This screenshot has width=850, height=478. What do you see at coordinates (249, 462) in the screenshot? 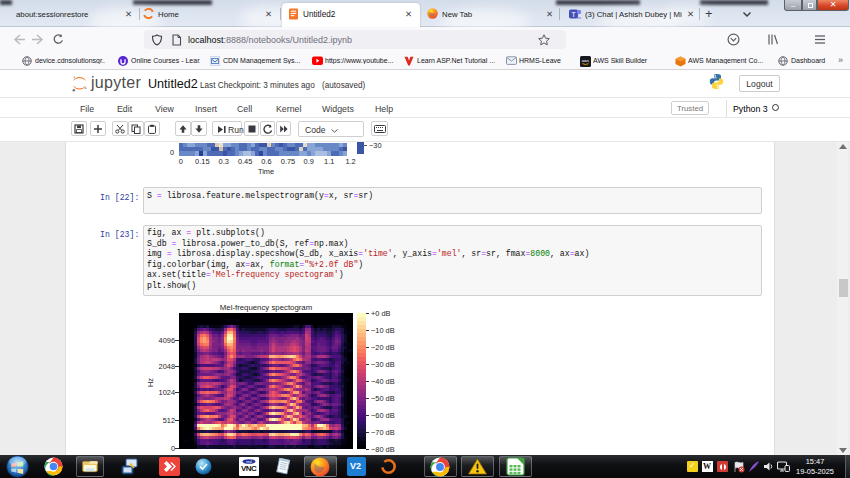
I see `svg-text: real` at bounding box center [249, 462].